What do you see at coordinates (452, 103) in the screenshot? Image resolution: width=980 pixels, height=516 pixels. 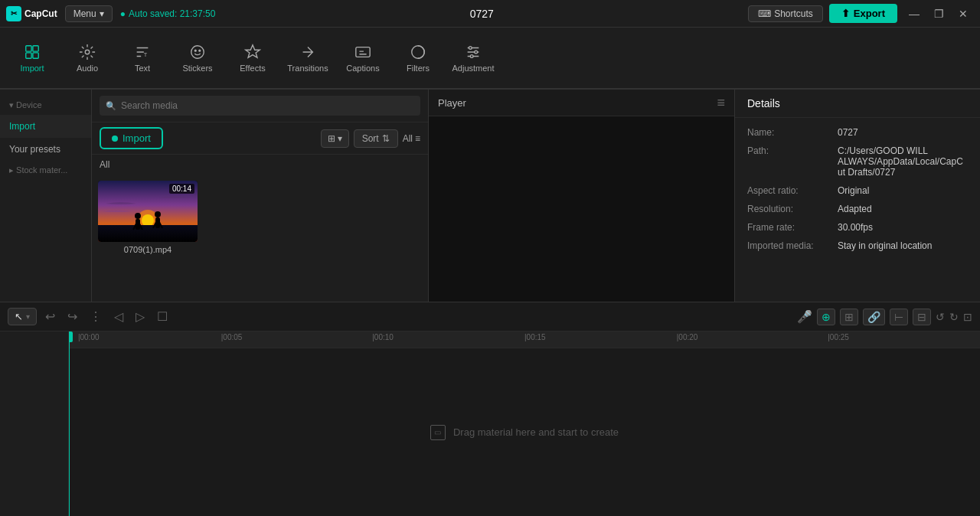 I see `player-title: Player` at bounding box center [452, 103].